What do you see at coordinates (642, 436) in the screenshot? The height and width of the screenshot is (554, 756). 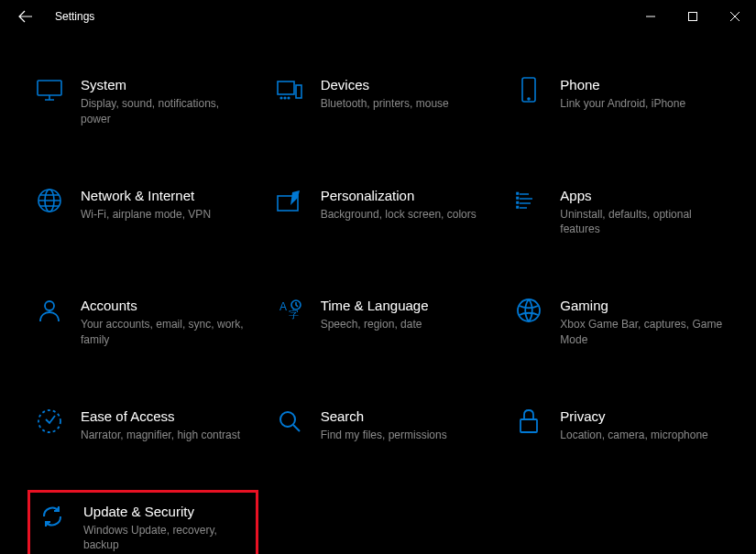 I see `item-desc: Location, camera, microphone` at bounding box center [642, 436].